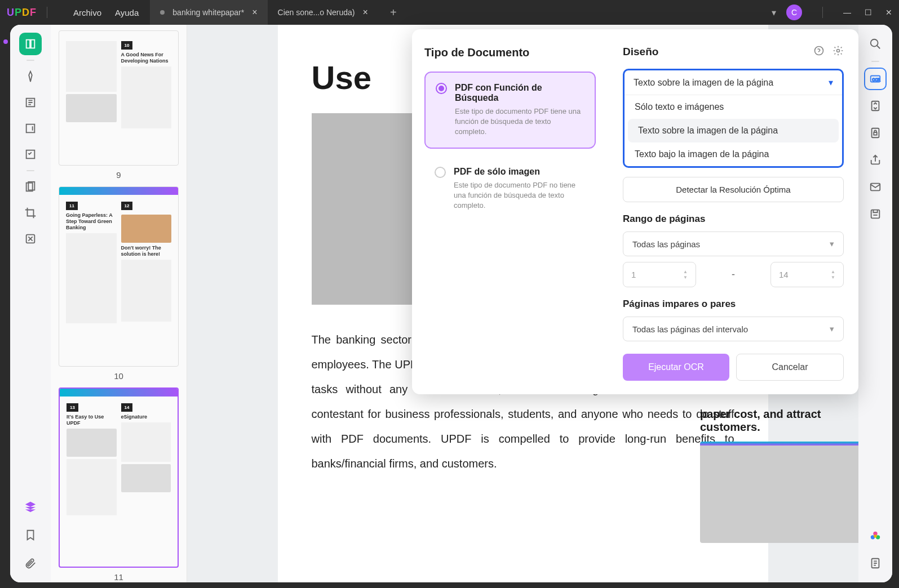 The width and height of the screenshot is (899, 588). I want to click on thumbnail-item: 10A Good News For Developing Nations 9, so click(118, 105).